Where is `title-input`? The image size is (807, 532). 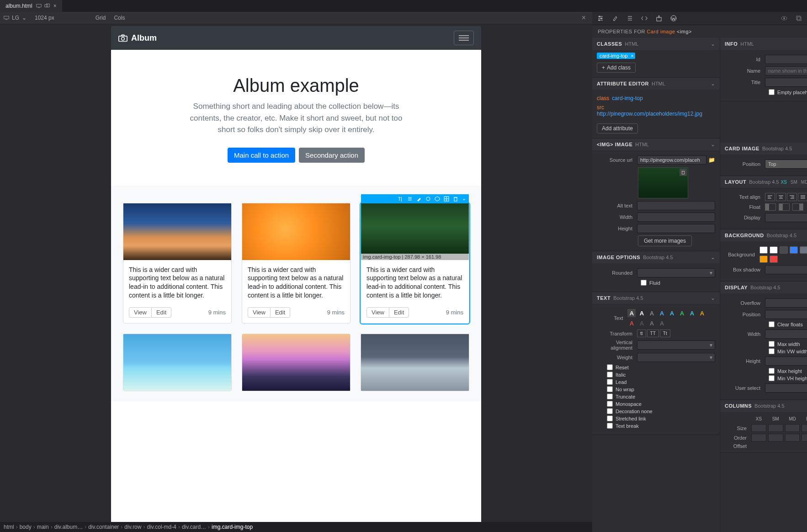 title-input is located at coordinates (786, 82).